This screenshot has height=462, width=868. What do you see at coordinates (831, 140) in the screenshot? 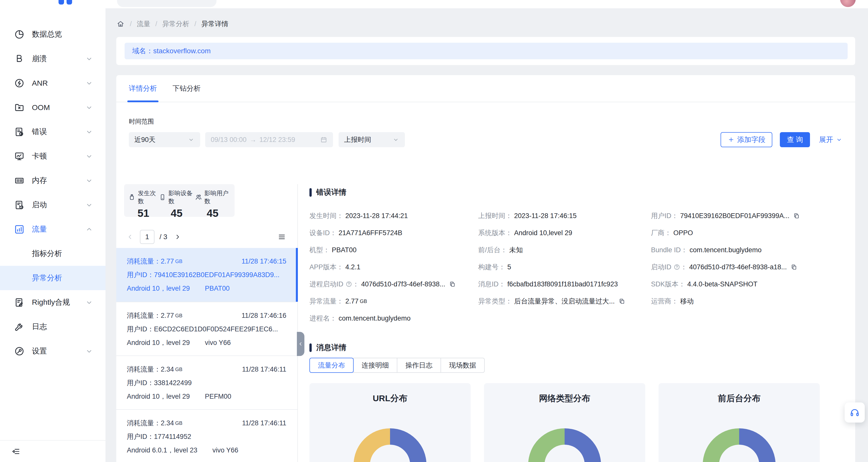
I see `expand-toggle: 展开` at bounding box center [831, 140].